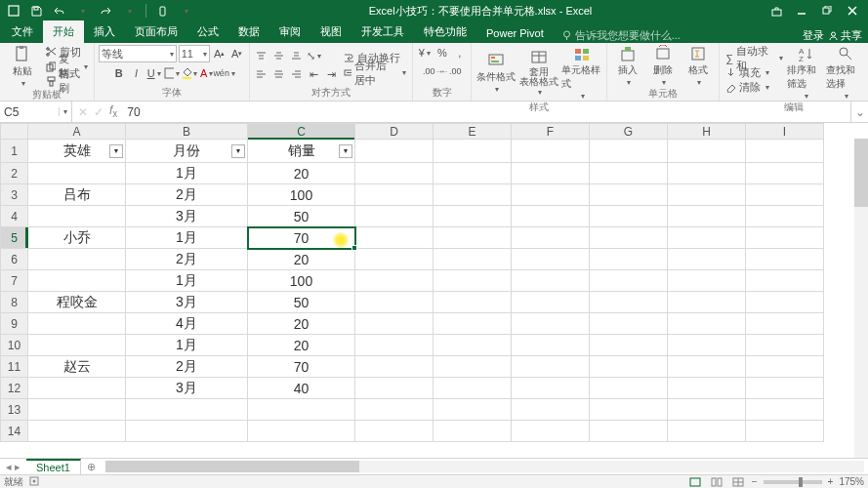 The width and height of the screenshot is (868, 488). Describe the element at coordinates (77, 132) in the screenshot. I see `column-header-A: A` at that location.